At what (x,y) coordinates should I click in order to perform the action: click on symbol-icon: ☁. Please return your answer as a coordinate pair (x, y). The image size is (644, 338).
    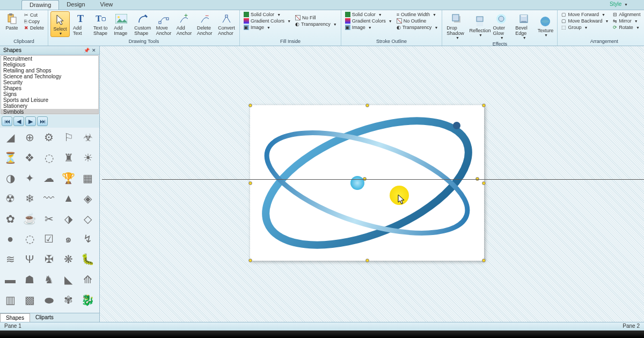
    Looking at the image, I should click on (49, 178).